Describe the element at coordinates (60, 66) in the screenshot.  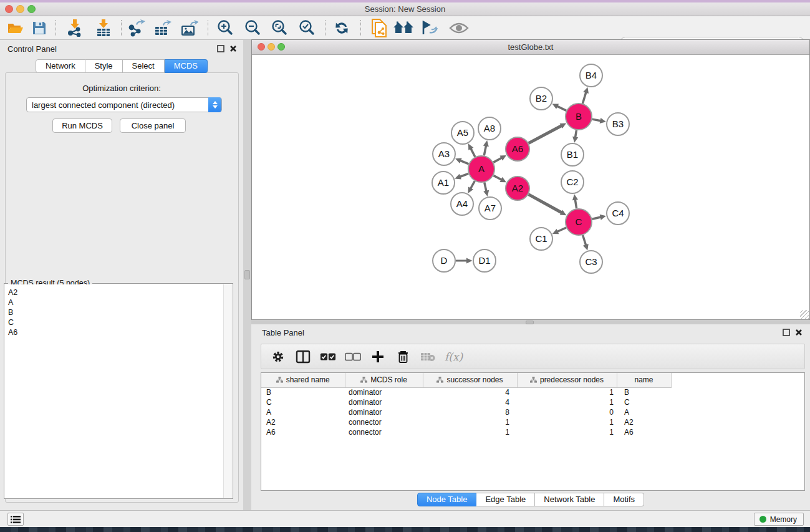
I see `tab-network: Network` at that location.